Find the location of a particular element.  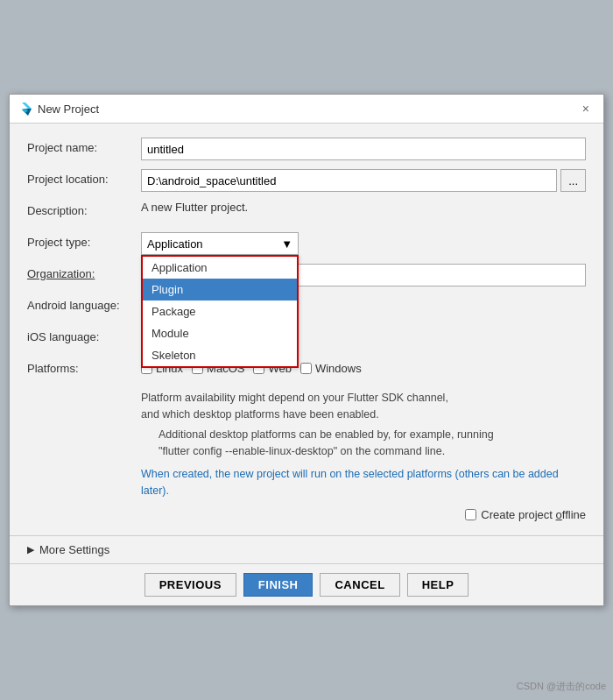

platform-note1: Platform availability might depend on yo… is located at coordinates (306, 407).